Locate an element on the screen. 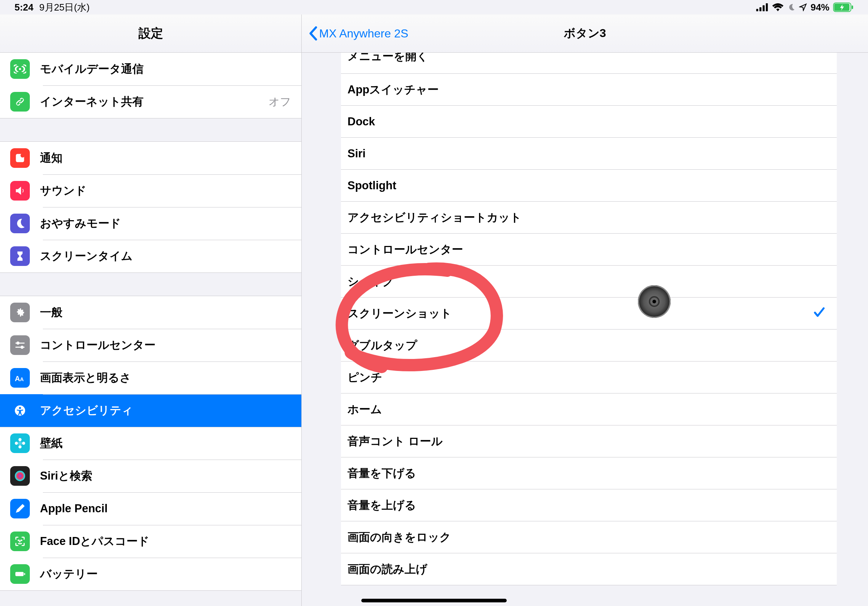 This screenshot has width=868, height=606. option-label: スクリーンショット is located at coordinates (400, 314).